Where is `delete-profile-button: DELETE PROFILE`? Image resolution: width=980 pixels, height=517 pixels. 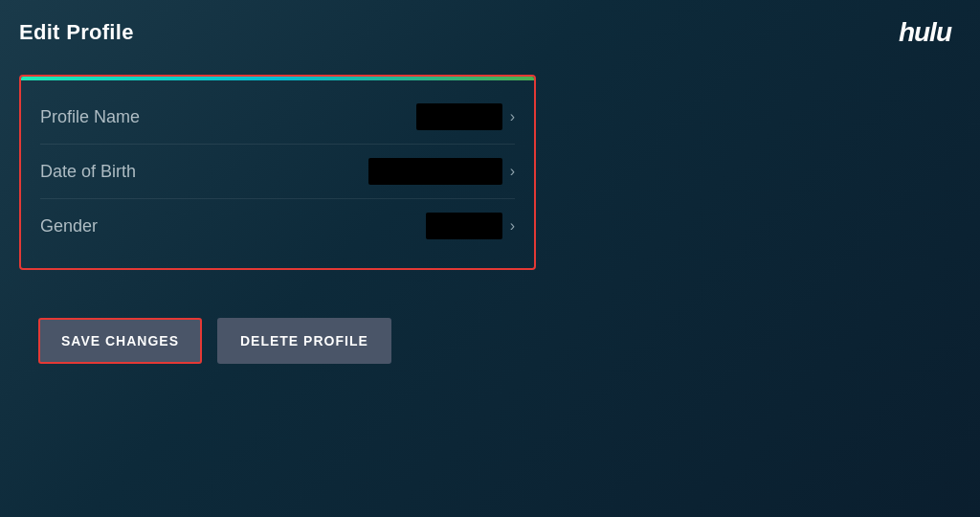
delete-profile-button: DELETE PROFILE is located at coordinates (304, 341).